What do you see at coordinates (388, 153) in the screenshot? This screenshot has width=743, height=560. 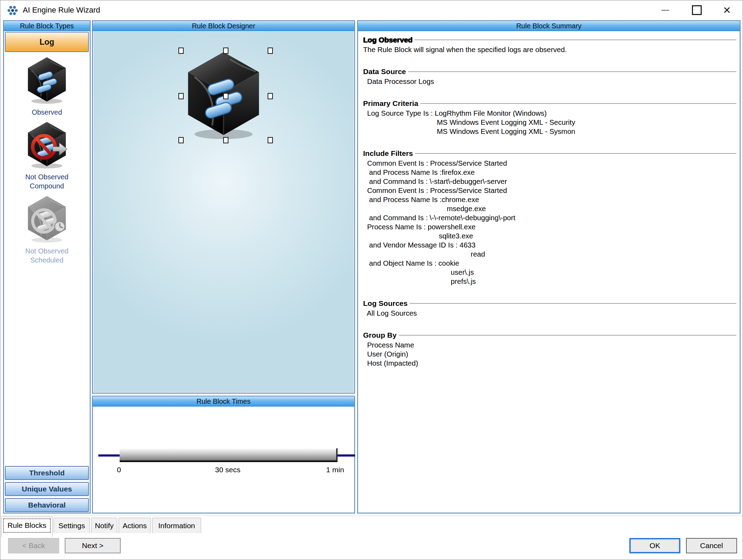 I see `section-title: Include Filters` at bounding box center [388, 153].